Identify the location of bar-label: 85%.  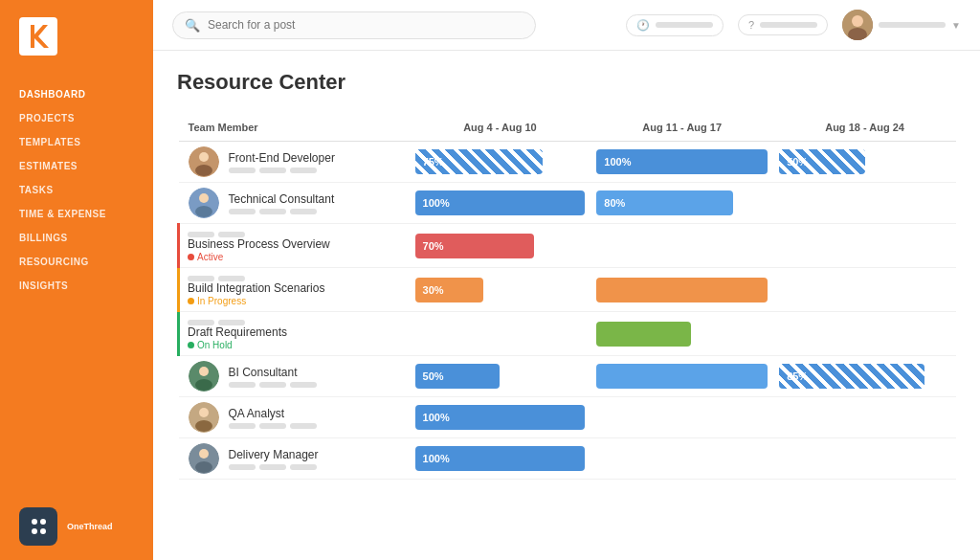
(797, 376).